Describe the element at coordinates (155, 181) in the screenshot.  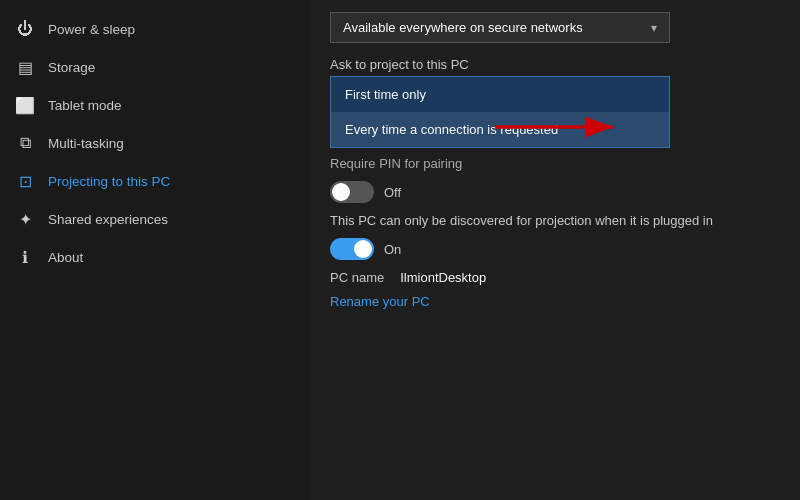
I see `sidebar-item-projecting: ⊡ Projecting to this PC` at that location.